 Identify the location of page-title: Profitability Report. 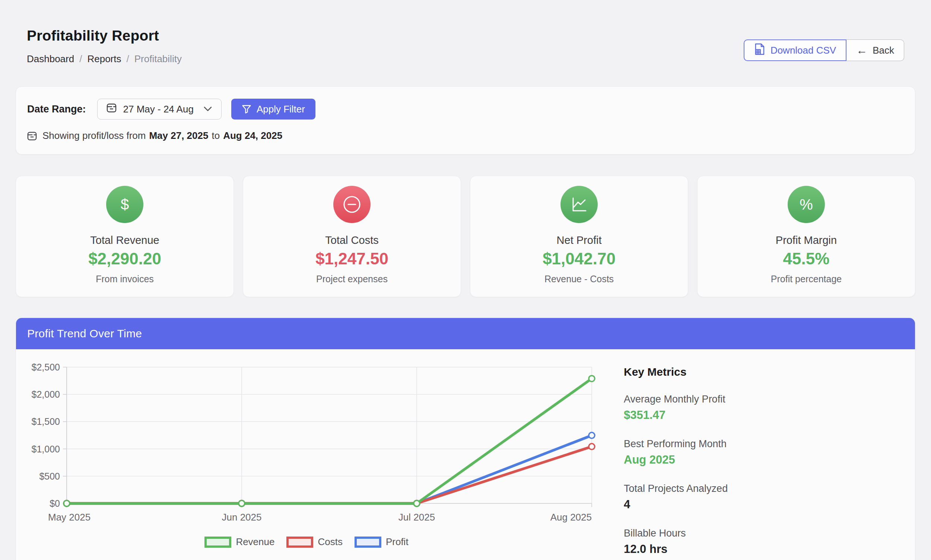
(104, 35).